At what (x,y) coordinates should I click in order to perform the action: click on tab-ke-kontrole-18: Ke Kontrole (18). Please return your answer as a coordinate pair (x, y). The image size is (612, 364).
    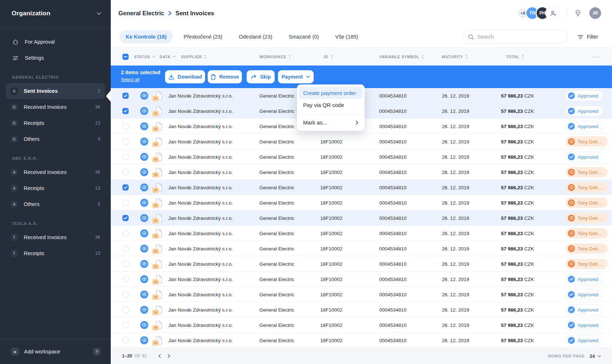
    Looking at the image, I should click on (146, 37).